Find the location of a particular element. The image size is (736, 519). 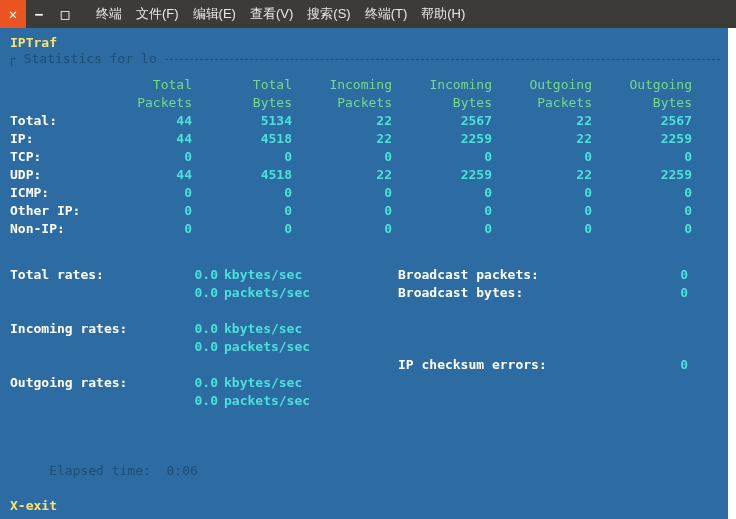

cell: 4518 is located at coordinates (248, 175).